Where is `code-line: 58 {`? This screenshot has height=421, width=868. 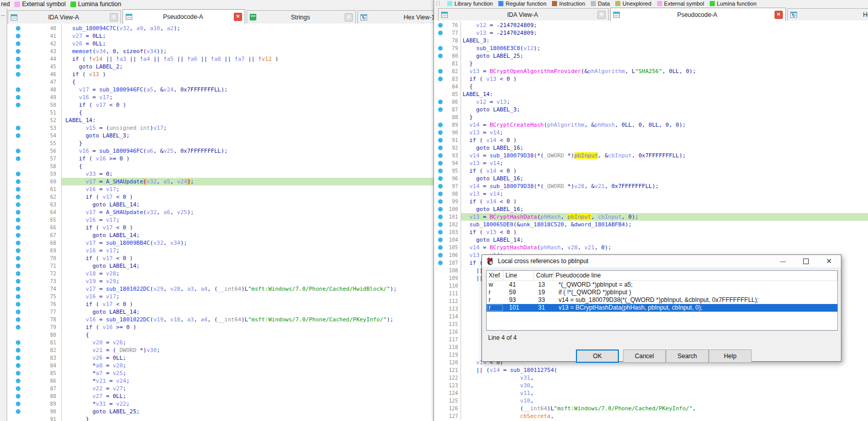 code-line: 58 { is located at coordinates (216, 167).